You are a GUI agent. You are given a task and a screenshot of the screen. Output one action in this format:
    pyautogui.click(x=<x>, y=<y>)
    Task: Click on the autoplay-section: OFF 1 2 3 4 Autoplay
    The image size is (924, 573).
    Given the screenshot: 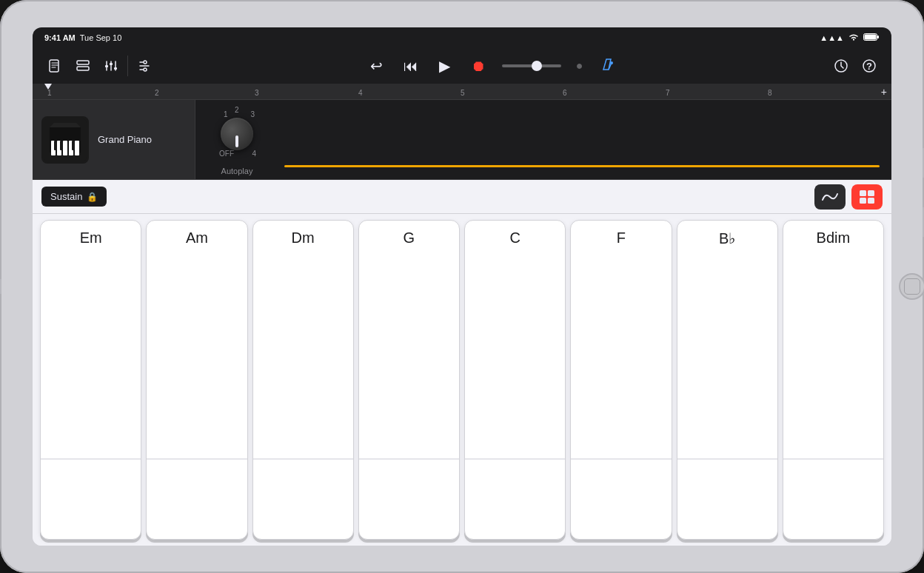 What is the action you would take?
    pyautogui.click(x=237, y=140)
    